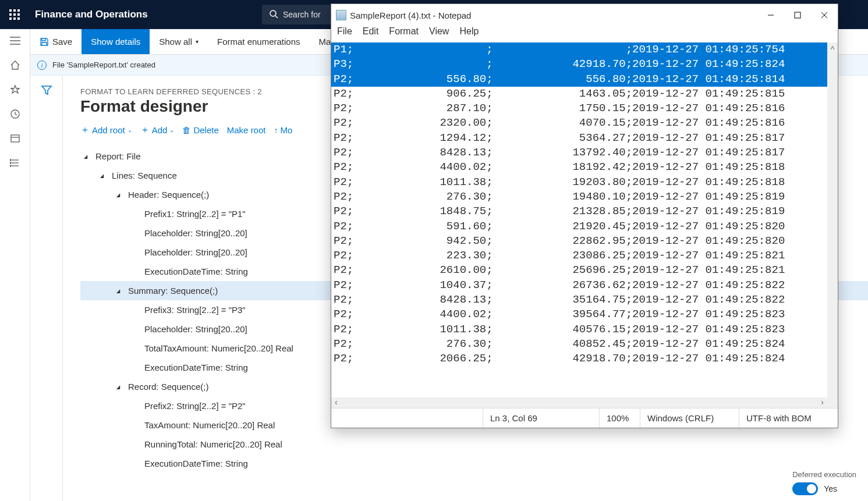 The height and width of the screenshot is (501, 868). What do you see at coordinates (584, 108) in the screenshot?
I see `notepad-line: P2; 287.10; 1750.15;2019-12-27 01:49:25:…` at bounding box center [584, 108].